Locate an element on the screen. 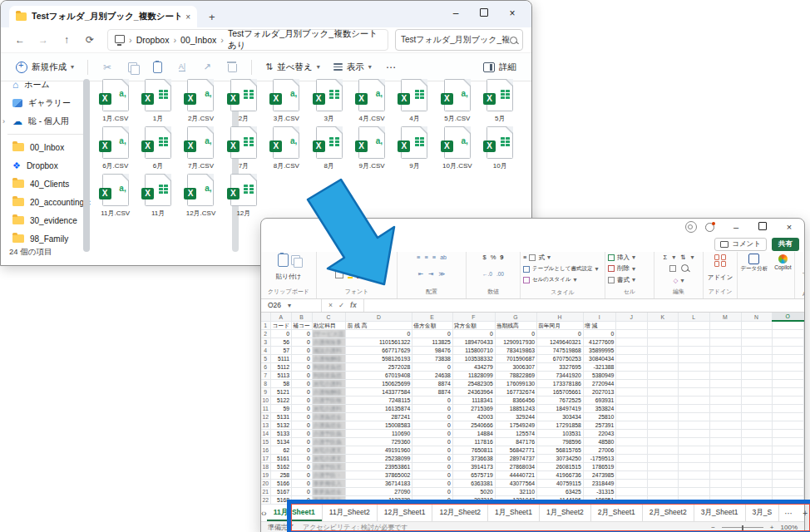 The height and width of the screenshot is (532, 810). sidebar-item-00-inbox: › 00_Inbox is located at coordinates (46, 147).